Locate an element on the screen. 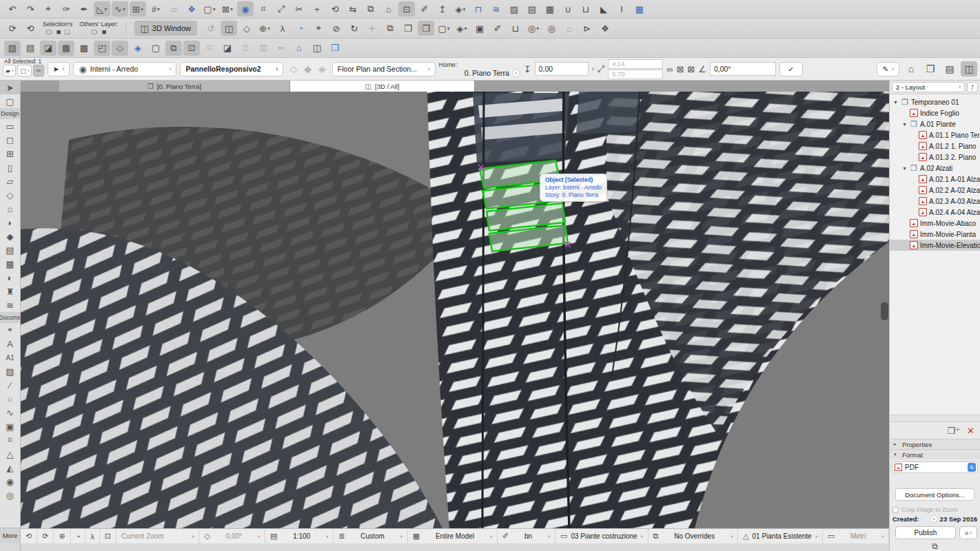 This screenshot has width=980, height=551. pen-set-combo: ✐ bn › is located at coordinates (527, 536).